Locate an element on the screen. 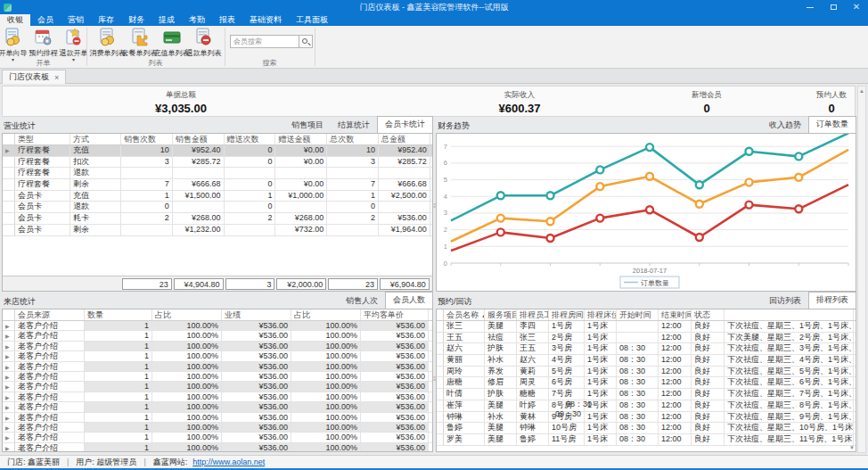 The image size is (868, 470). svg-text: 2018-07-17 is located at coordinates (650, 271).